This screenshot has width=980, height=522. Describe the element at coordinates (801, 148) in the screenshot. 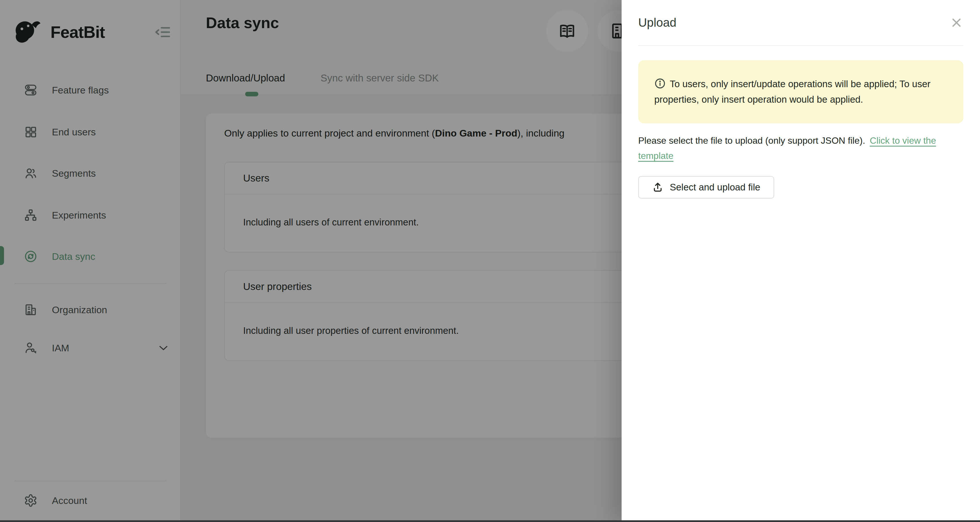

I see `upload-instruction: Please select the file to upload (only s…` at that location.